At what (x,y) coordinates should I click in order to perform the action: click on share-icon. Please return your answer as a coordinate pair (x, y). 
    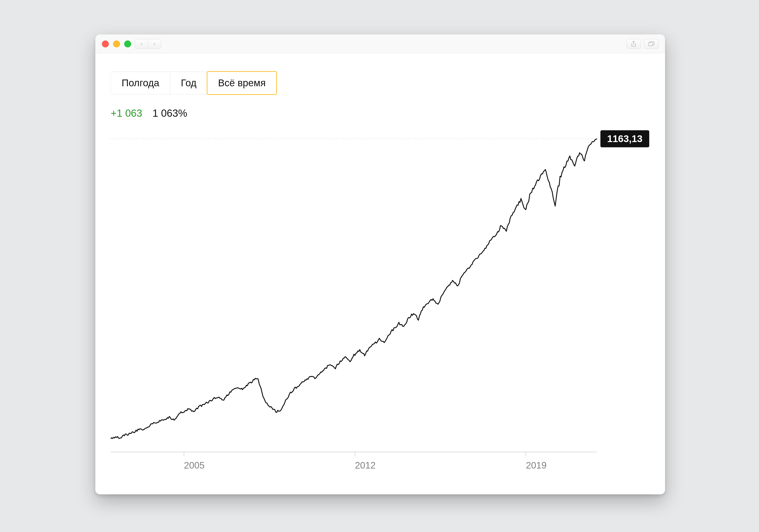
    Looking at the image, I should click on (634, 44).